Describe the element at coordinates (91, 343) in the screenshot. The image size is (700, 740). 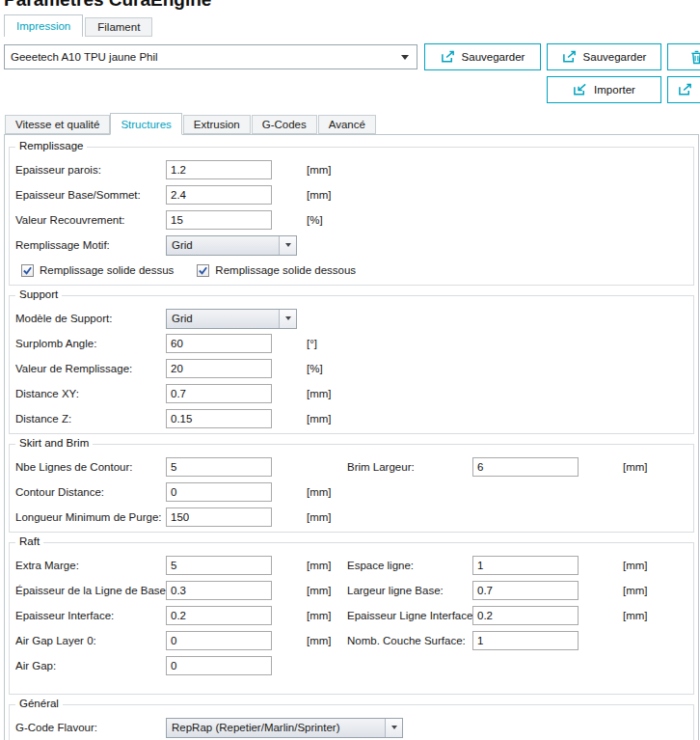
I see `field-label: Surplomb Angle:` at that location.